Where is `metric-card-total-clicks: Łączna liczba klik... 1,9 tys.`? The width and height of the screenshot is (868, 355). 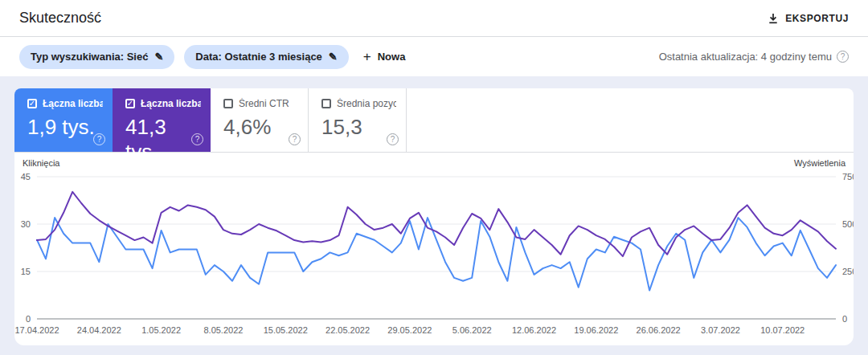
metric-card-total-clicks: Łączna liczba klik... 1,9 tys. is located at coordinates (63, 120).